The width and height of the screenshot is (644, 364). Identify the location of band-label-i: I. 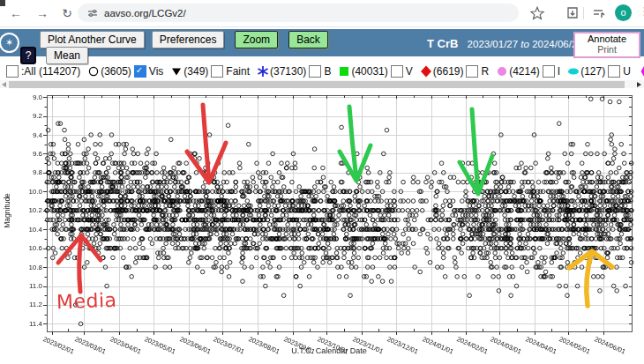
(559, 71).